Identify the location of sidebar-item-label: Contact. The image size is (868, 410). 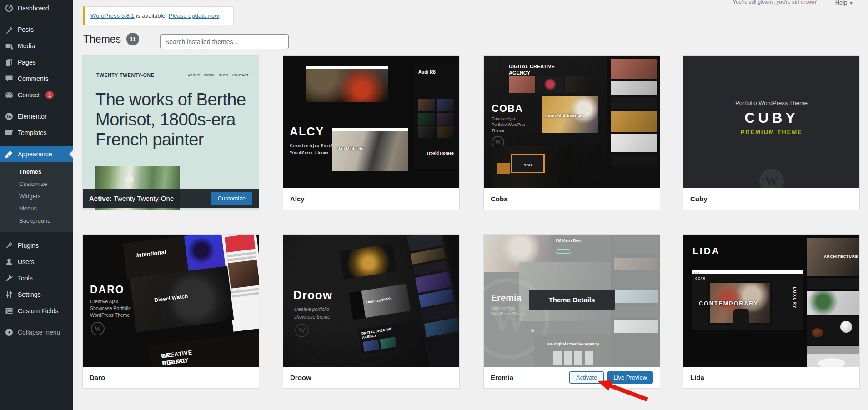
(29, 95).